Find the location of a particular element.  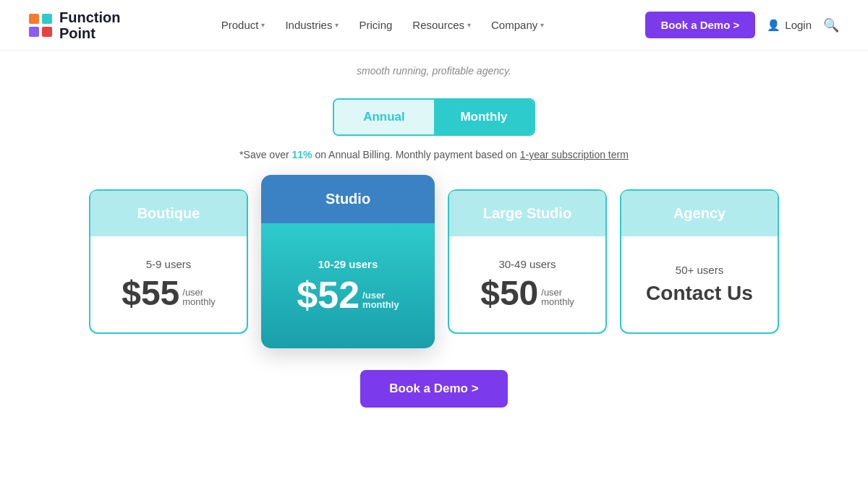

large-studio-price: $50 is located at coordinates (509, 293).